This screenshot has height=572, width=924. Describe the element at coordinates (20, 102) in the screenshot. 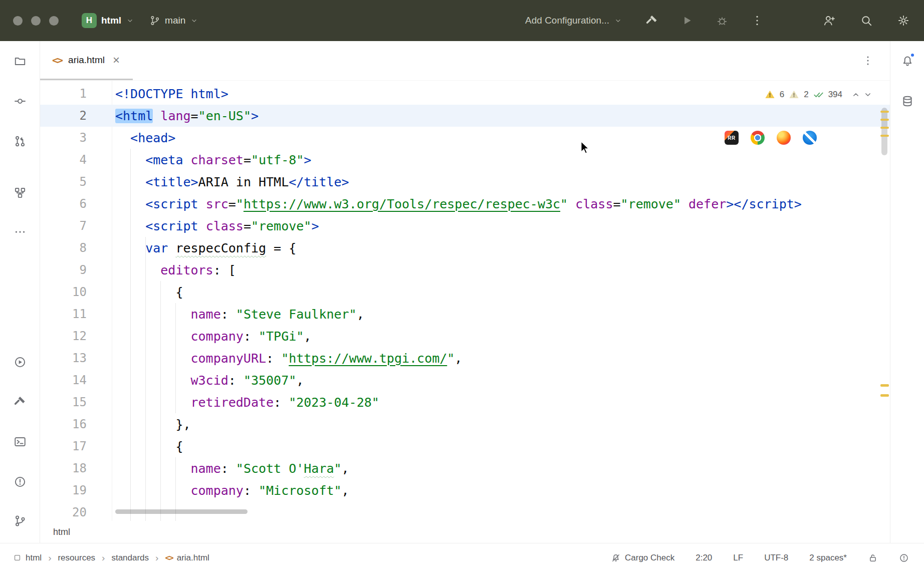

I see `commit-icon` at that location.